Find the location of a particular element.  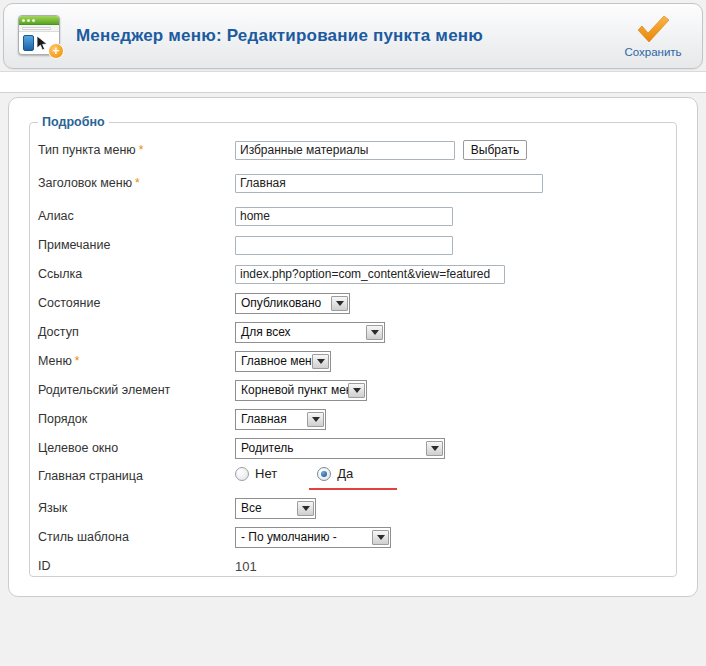

template-style-select: - По умолчанию - is located at coordinates (313, 538).